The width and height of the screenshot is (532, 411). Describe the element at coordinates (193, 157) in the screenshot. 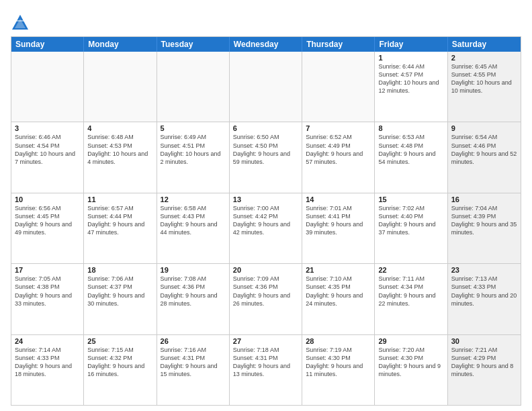

I see `calendar-cell: 5Sunrise: 6:49 AM Sunset: 4:51 PM Daylig…` at that location.